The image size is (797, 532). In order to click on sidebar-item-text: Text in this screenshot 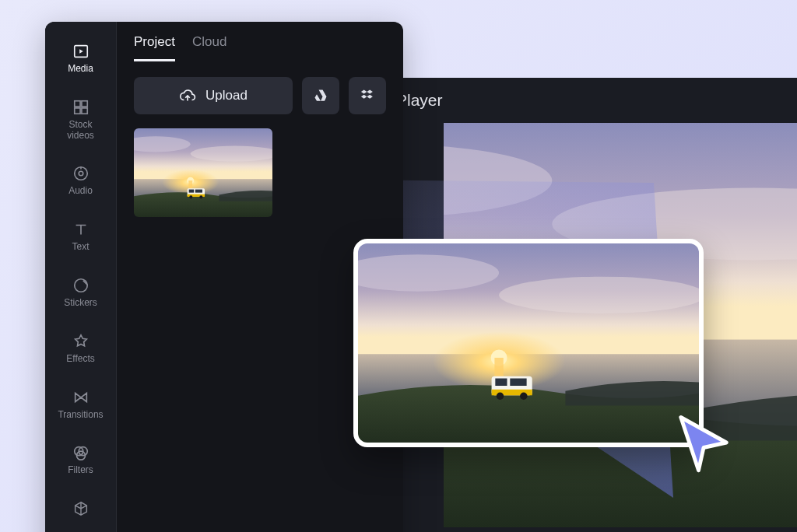, I will do `click(81, 236)`.